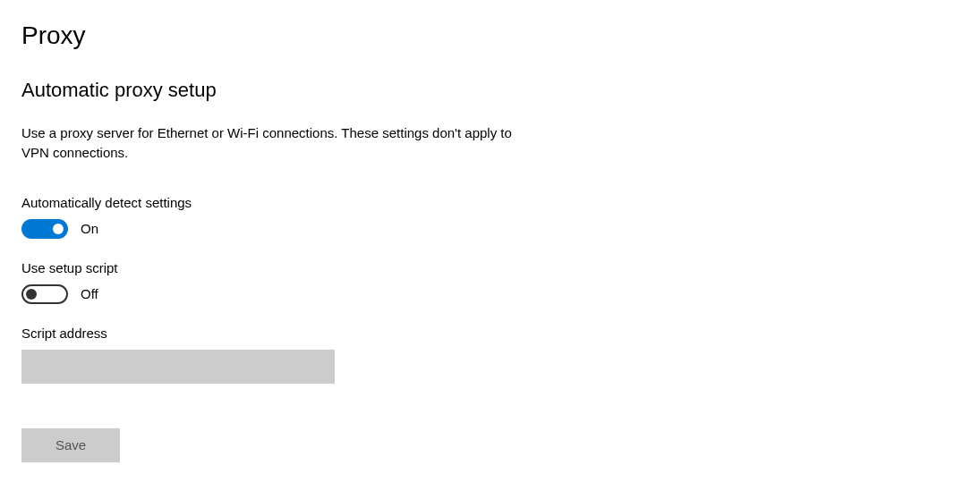  I want to click on section-title-automatic-proxy: Automatic proxy setup, so click(490, 90).